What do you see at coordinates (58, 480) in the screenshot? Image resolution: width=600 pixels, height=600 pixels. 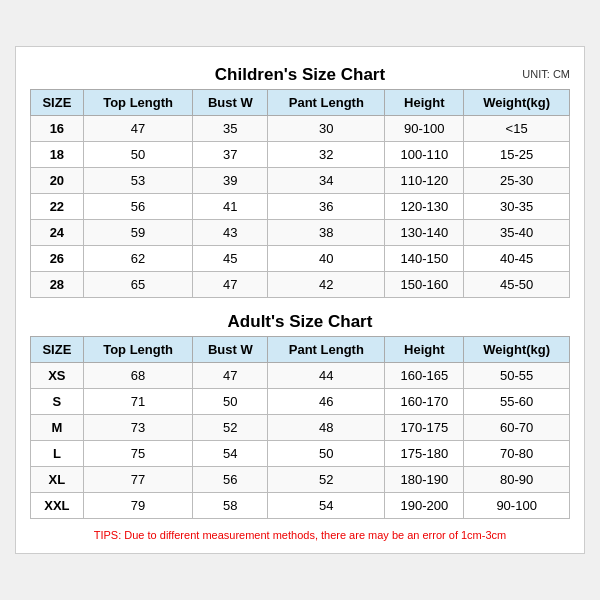 I see `table-cell: XL` at bounding box center [58, 480].